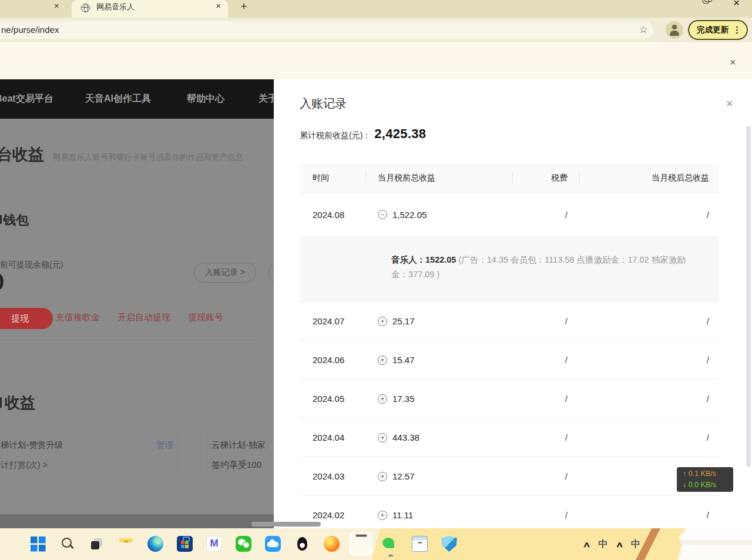 The image size is (752, 560). I want to click on horizontal-scrollbar-thumb, so click(286, 524).